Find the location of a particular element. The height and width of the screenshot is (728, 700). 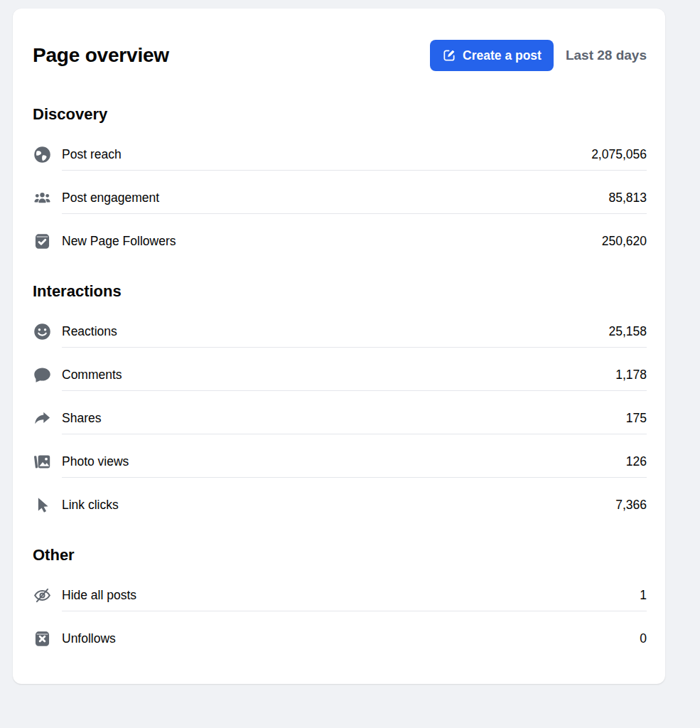

metric-value: 1 is located at coordinates (643, 596).